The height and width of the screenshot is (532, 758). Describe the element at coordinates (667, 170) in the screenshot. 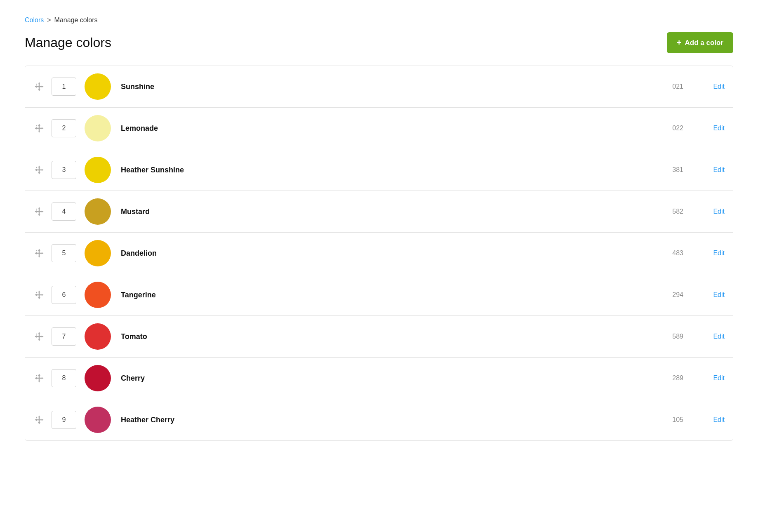

I see `color-code: 381` at that location.